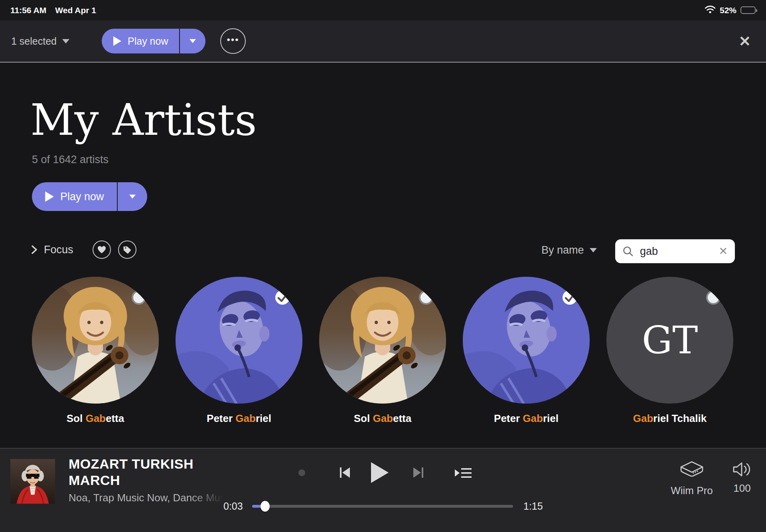  I want to click on page-play-now-label: Play now, so click(82, 197).